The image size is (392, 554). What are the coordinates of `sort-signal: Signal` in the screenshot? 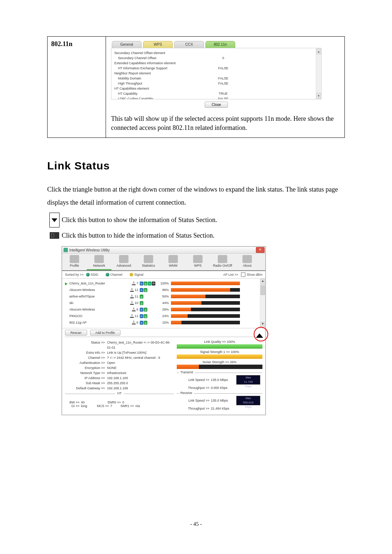 It's located at (136, 275).